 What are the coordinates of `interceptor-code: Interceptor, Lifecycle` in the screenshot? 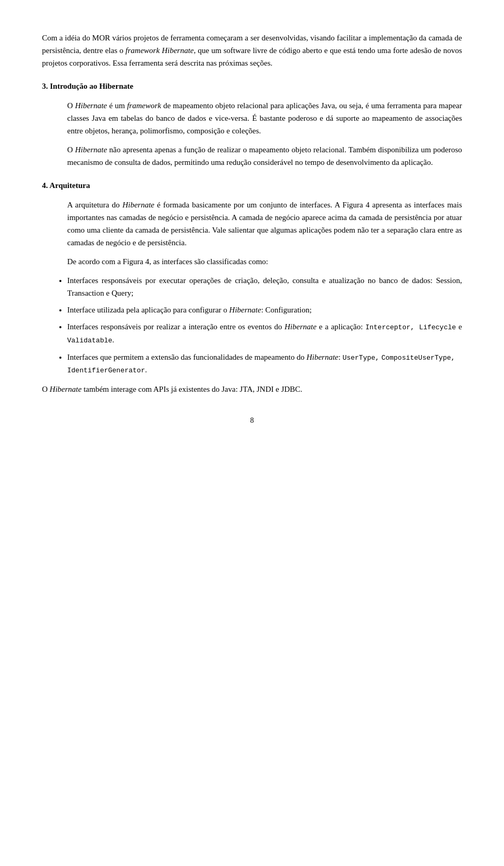 It's located at (411, 328).